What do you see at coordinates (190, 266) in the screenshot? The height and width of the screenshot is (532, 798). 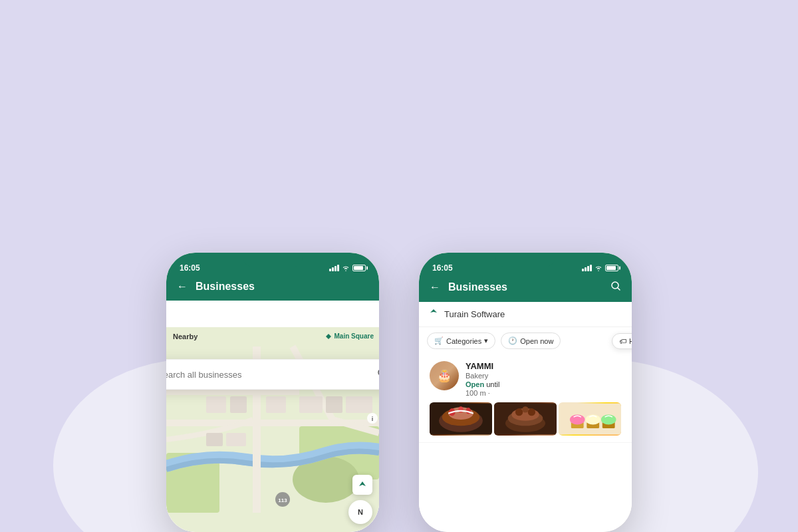 I see `time-1: 16:05` at bounding box center [190, 266].